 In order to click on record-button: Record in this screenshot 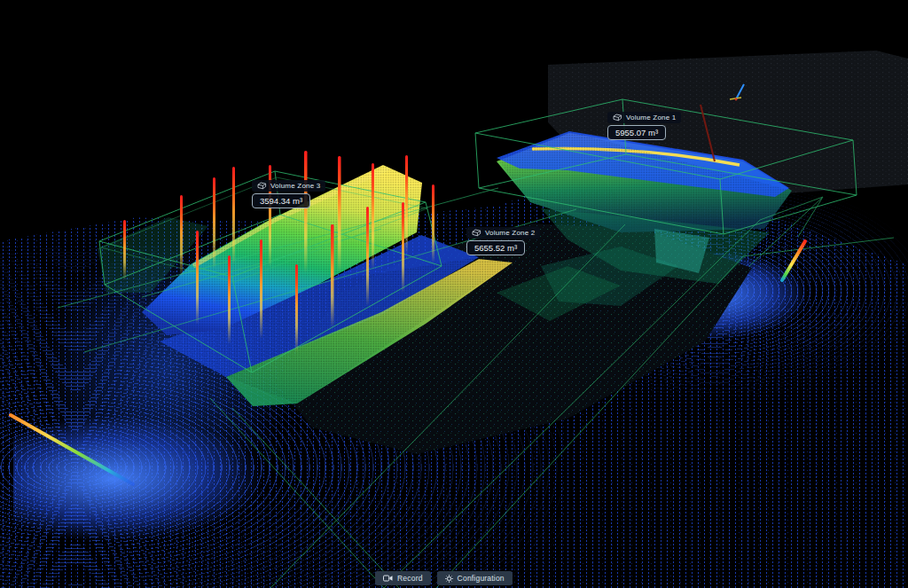, I will do `click(403, 578)`.